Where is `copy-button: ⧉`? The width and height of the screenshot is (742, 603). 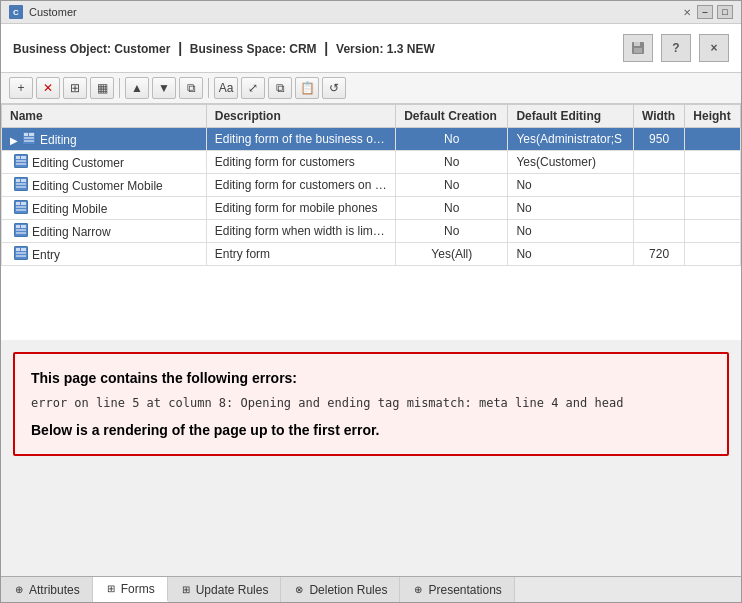
copy-button: ⧉ is located at coordinates (280, 88).